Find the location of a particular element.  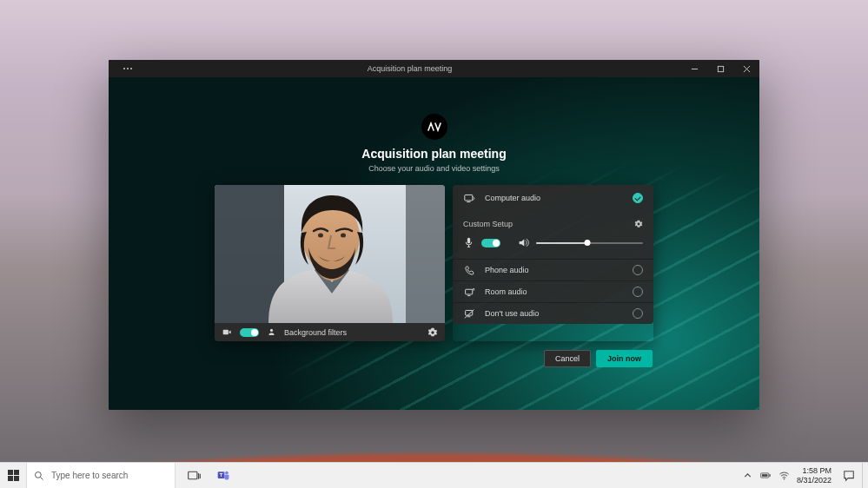

phone-audio-radio is located at coordinates (638, 270).